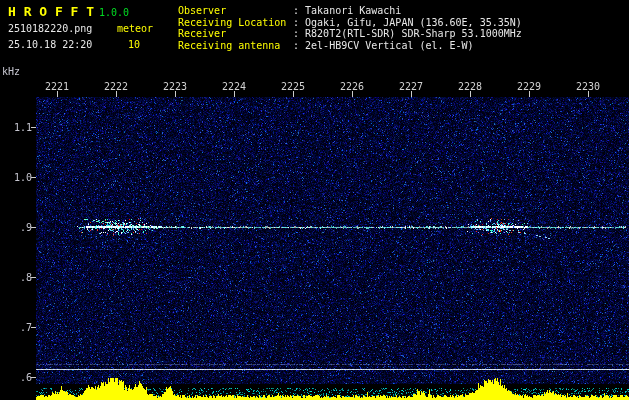 This screenshot has width=629, height=400. Describe the element at coordinates (350, 46) in the screenshot. I see `info-row-antenna: Receiving antenna: 2el-HB9CV Vertical (e…` at that location.